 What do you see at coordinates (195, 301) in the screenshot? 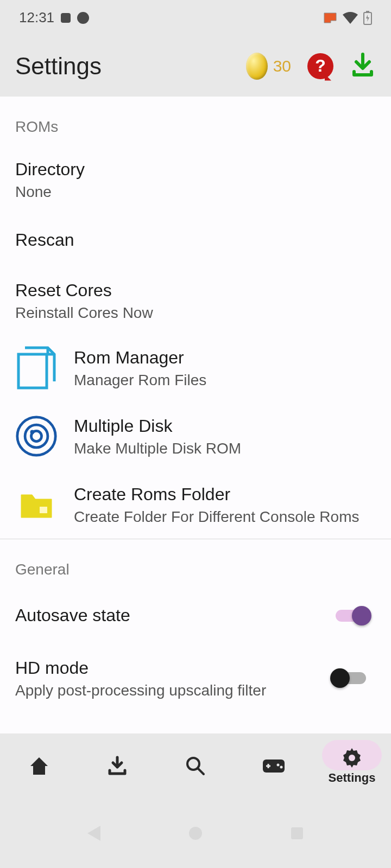
I see `reset-cores-item: Reset Cores Reinstall Cores Now` at bounding box center [195, 301].